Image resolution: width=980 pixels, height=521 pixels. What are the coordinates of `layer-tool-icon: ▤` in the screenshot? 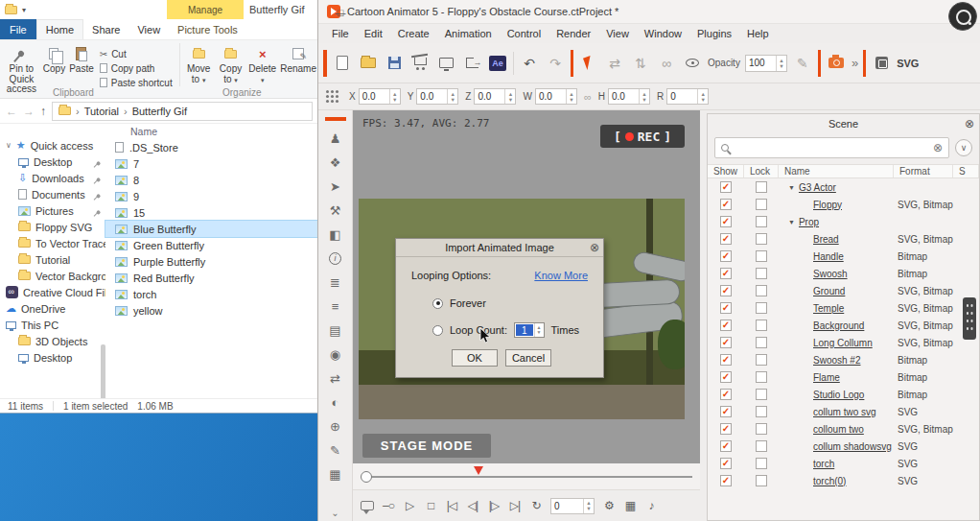 It's located at (336, 330).